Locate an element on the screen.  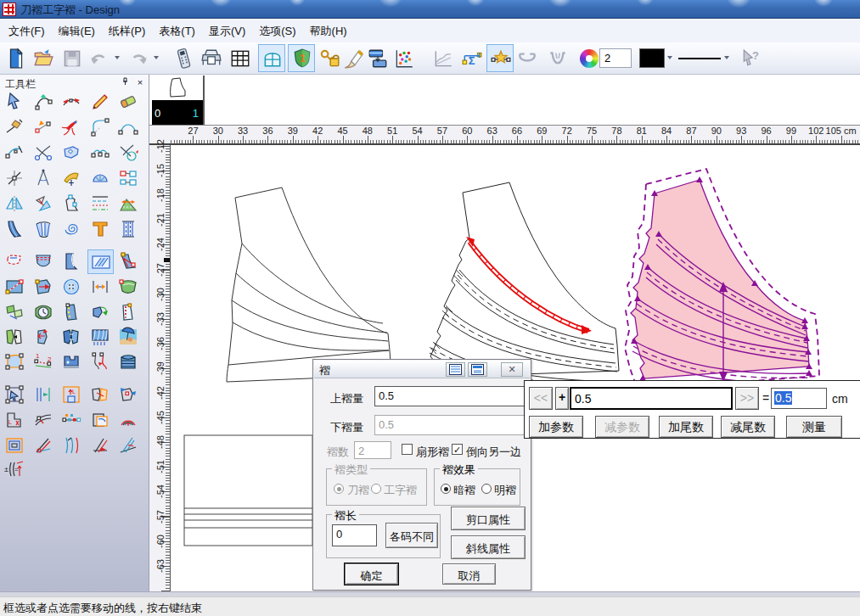
adjust-curve-tool is located at coordinates (71, 102).